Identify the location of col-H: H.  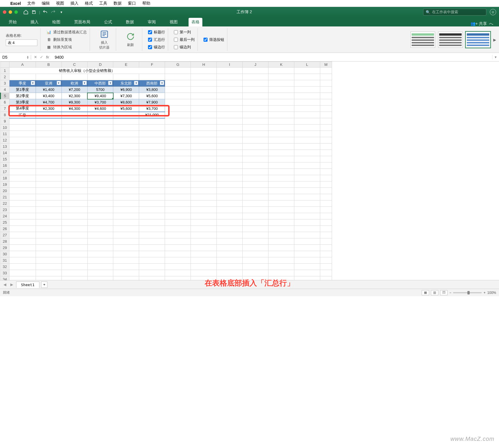
(204, 65).